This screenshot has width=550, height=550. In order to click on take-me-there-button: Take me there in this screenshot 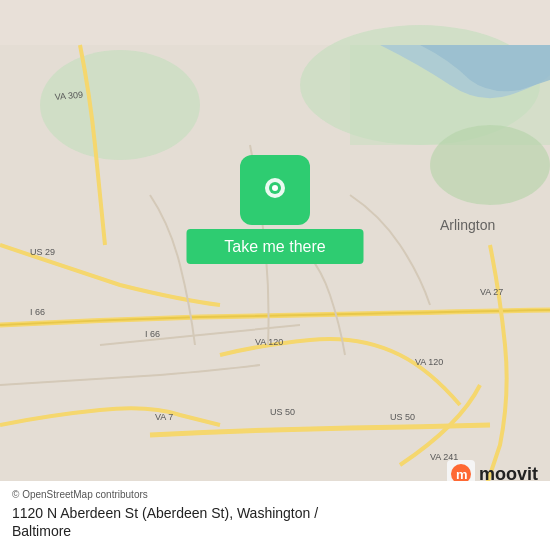, I will do `click(276, 246)`.